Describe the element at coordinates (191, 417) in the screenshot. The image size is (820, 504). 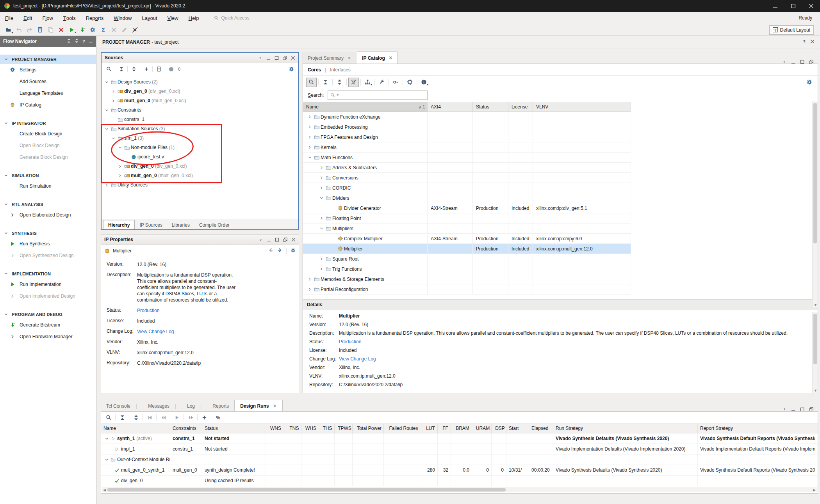
I see `step-forward-icon` at that location.